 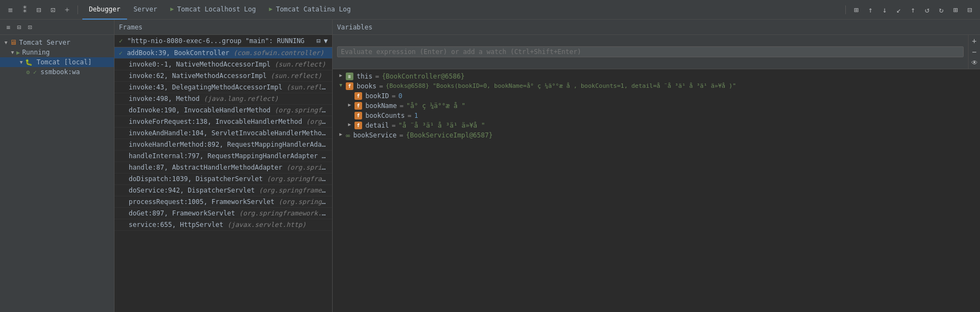 I want to click on icon-f-detail: f, so click(x=358, y=125).